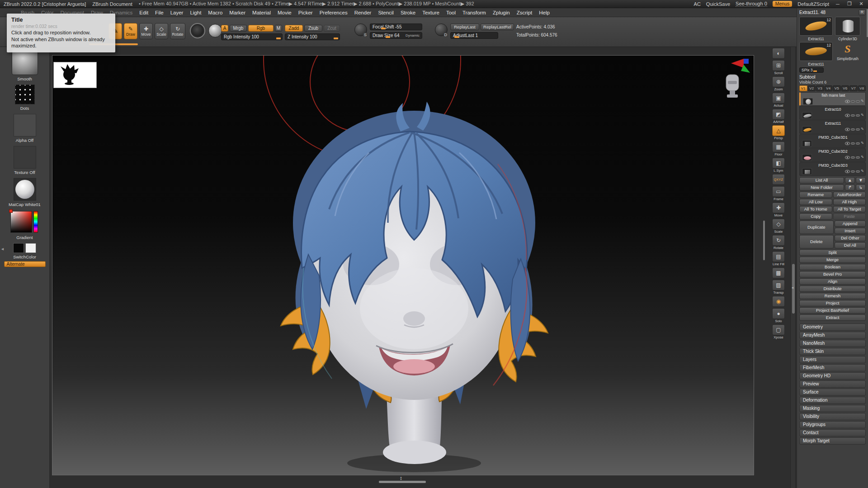  Describe the element at coordinates (36, 222) in the screenshot. I see `hue-strip` at that location.